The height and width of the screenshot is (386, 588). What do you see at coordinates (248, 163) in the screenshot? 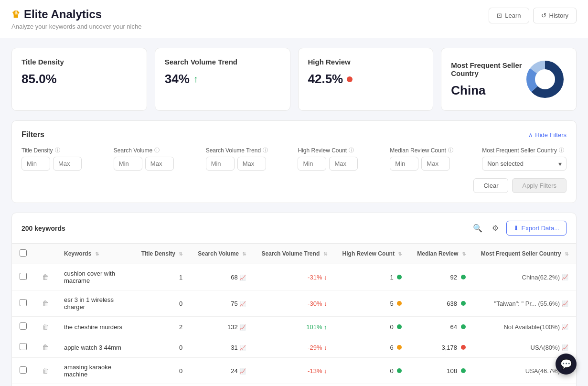
I see `filter-svtrend-inputs` at bounding box center [248, 163].